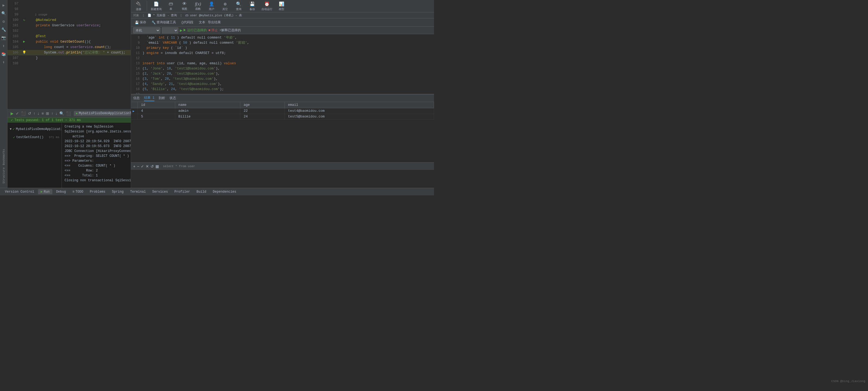 This screenshot has width=868, height=391. What do you see at coordinates (141, 22) in the screenshot?
I see `db-save-btn: 💾 保存` at bounding box center [141, 22].